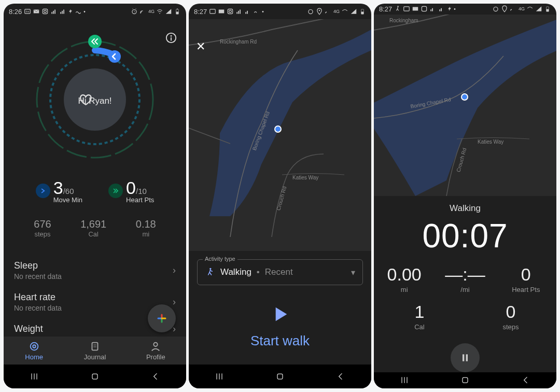 The image size is (560, 392). I want to click on status-time: 8:27, so click(200, 11).